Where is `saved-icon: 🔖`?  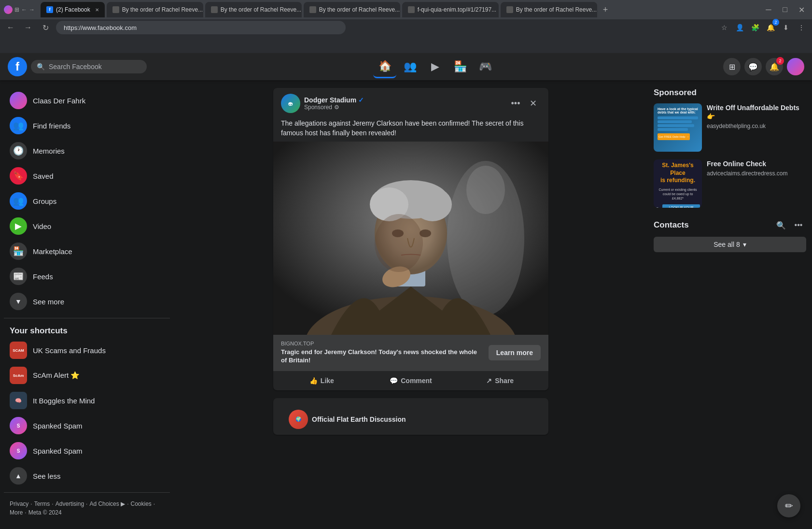
saved-icon: 🔖 is located at coordinates (18, 176).